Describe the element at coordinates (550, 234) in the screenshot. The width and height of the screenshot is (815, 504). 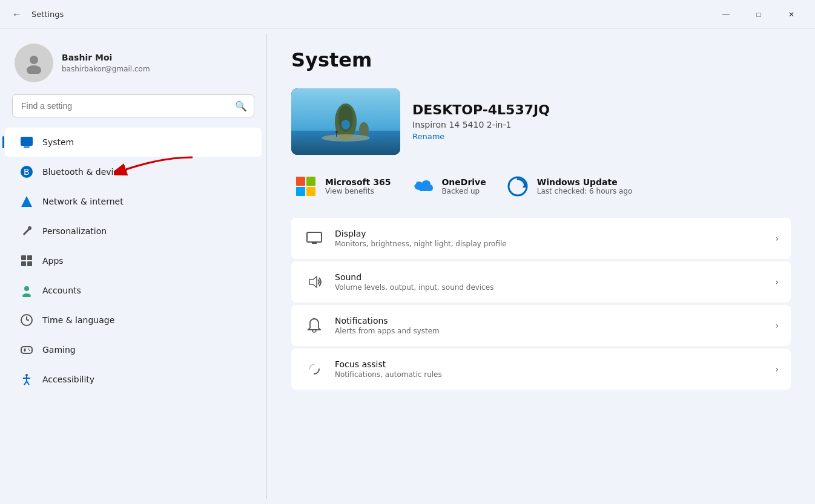
I see `display-title: Display` at that location.